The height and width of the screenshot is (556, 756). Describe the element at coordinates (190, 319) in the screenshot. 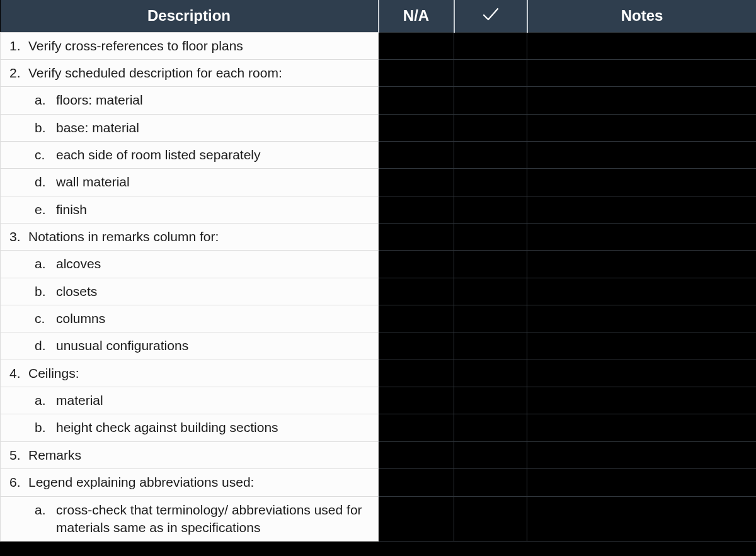

I see `description-cell: c.columns` at that location.